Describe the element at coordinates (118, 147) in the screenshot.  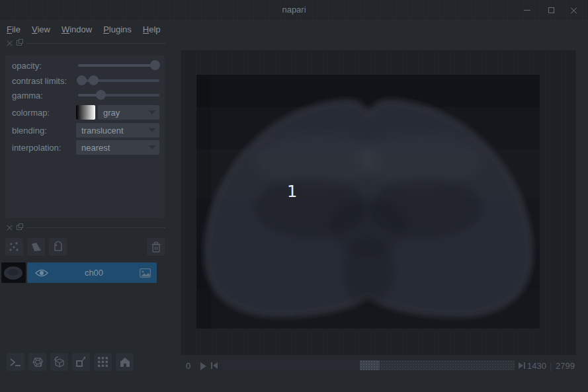
I see `interpolation-dropdown: nearest` at that location.